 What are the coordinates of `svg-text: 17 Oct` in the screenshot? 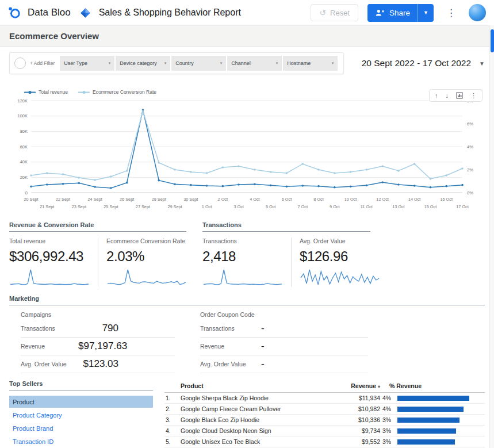 It's located at (462, 207).